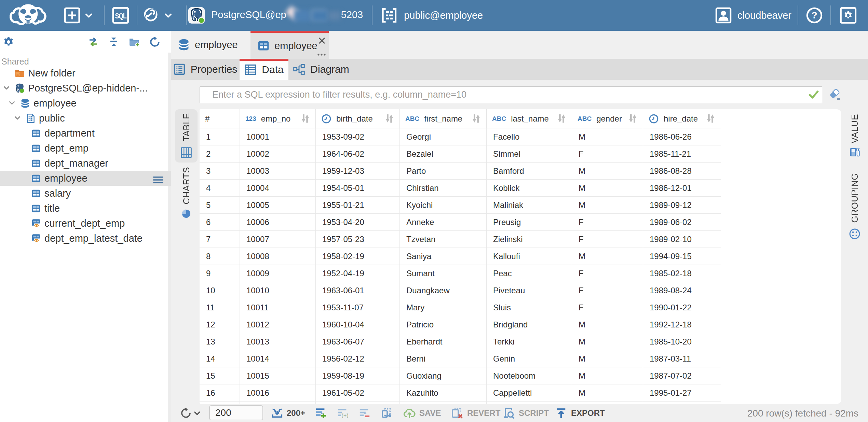 The image size is (868, 422). What do you see at coordinates (220, 291) in the screenshot?
I see `row-number-cell: 10` at bounding box center [220, 291].